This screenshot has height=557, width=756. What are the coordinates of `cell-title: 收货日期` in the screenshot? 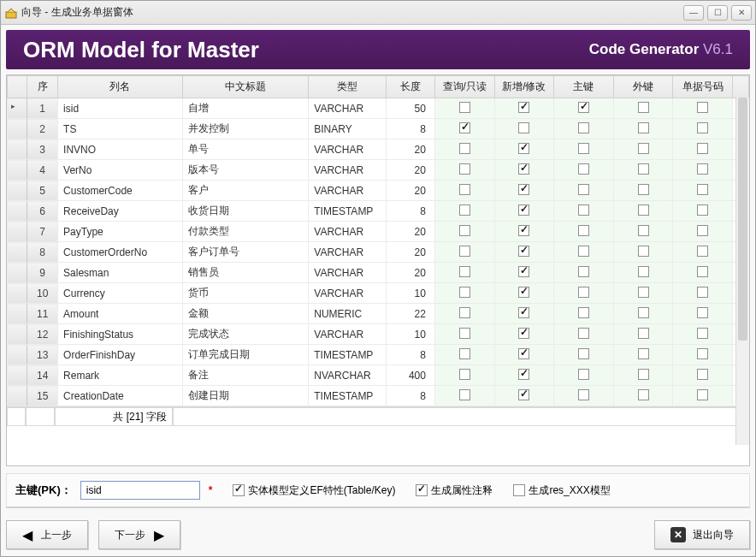 It's located at (245, 211).